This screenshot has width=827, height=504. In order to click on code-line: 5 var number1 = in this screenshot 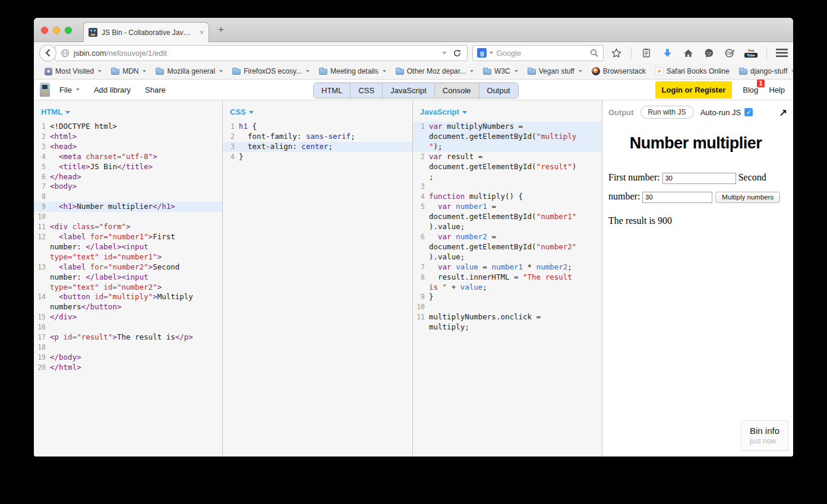, I will do `click(507, 207)`.